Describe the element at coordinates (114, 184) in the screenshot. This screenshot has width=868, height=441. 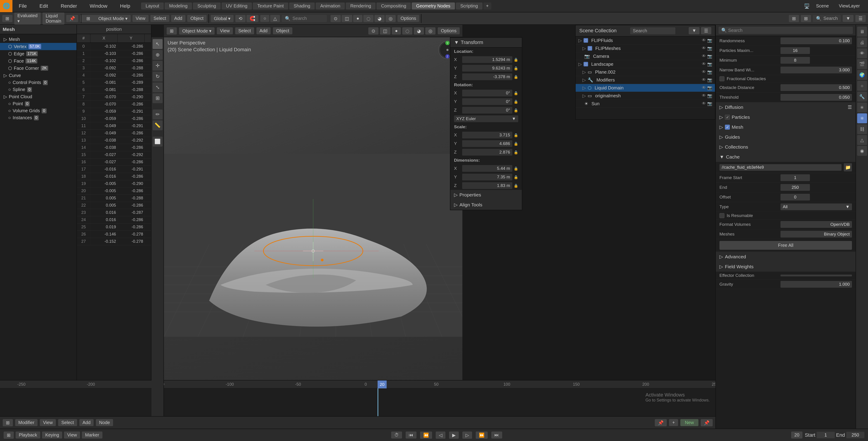
I see `table-row: 19 -0.005 -0.290 0.049` at that location.